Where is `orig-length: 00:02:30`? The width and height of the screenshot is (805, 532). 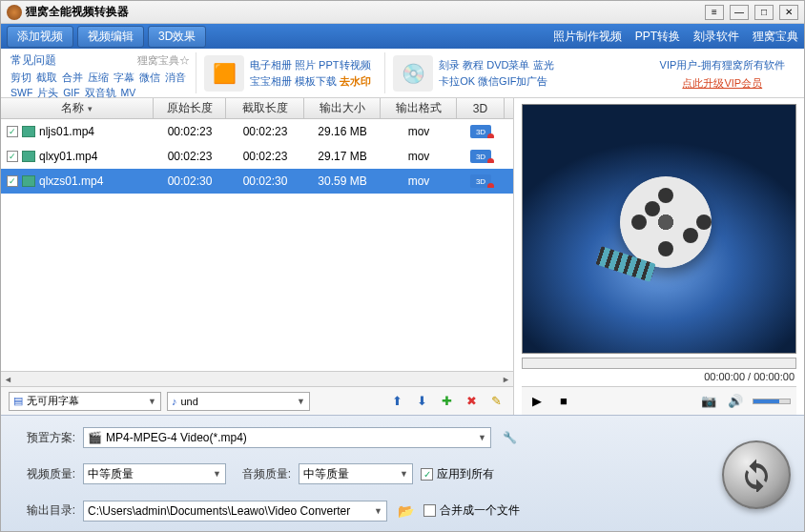
orig-length: 00:02:30 is located at coordinates (190, 181).